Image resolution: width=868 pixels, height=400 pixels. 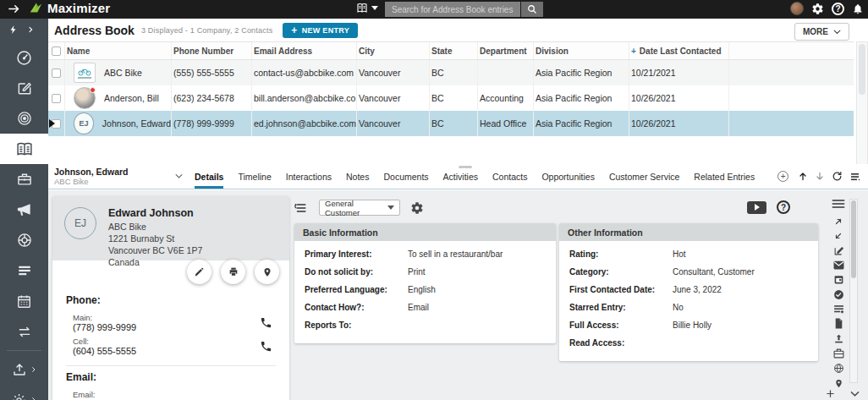 What do you see at coordinates (509, 176) in the screenshot?
I see `tab-contacts: Contacts` at bounding box center [509, 176].